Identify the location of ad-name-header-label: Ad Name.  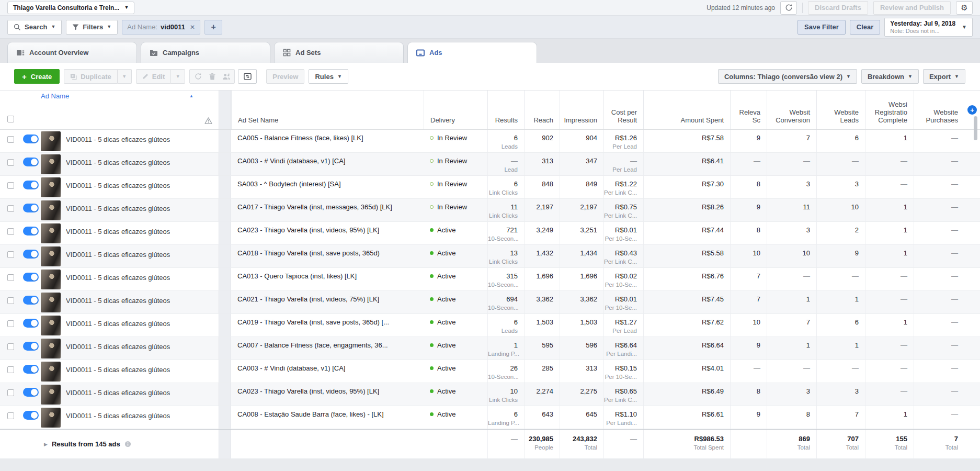
(55, 96).